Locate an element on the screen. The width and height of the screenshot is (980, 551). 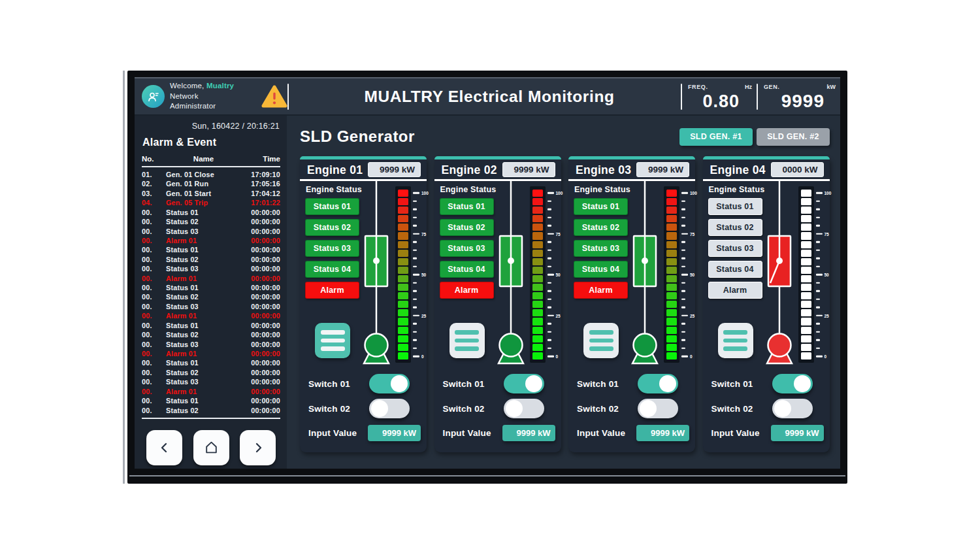
gauge-tick-label: 0 is located at coordinates (557, 357).